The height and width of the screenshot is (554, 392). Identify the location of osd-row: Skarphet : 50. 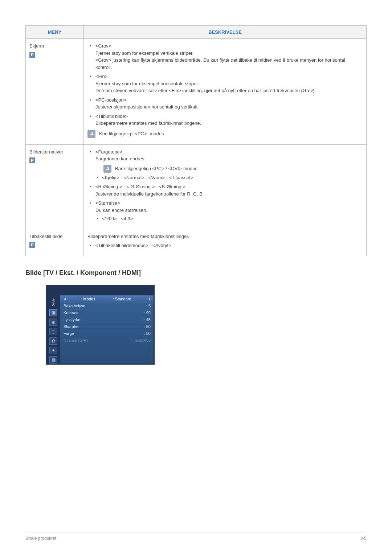
(107, 327).